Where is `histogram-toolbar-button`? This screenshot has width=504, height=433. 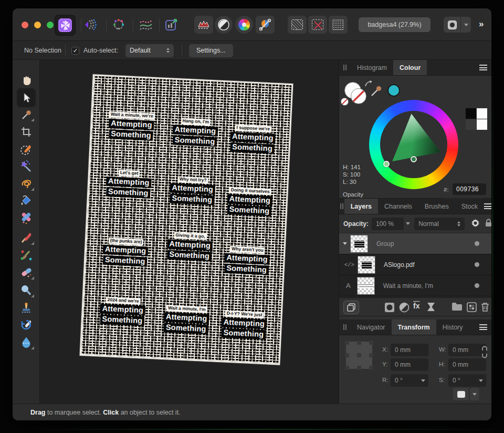 histogram-toolbar-button is located at coordinates (204, 25).